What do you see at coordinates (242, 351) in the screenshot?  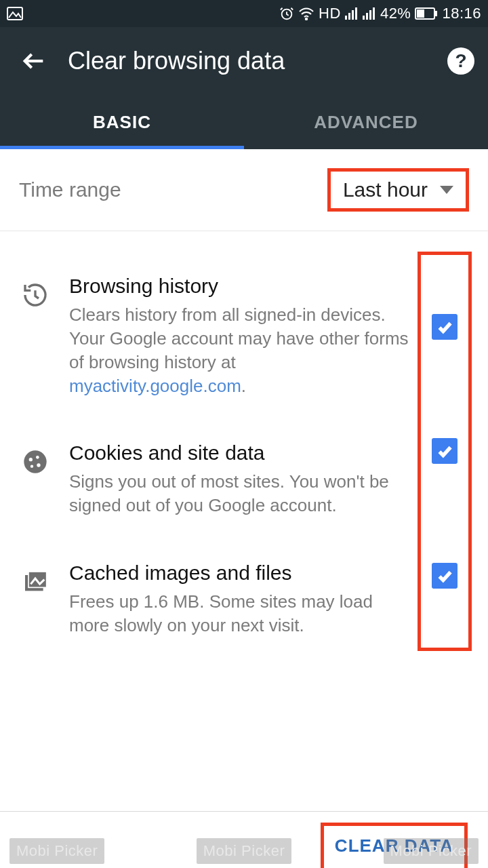 I see `option-description: Clears history from all signed-in device…` at bounding box center [242, 351].